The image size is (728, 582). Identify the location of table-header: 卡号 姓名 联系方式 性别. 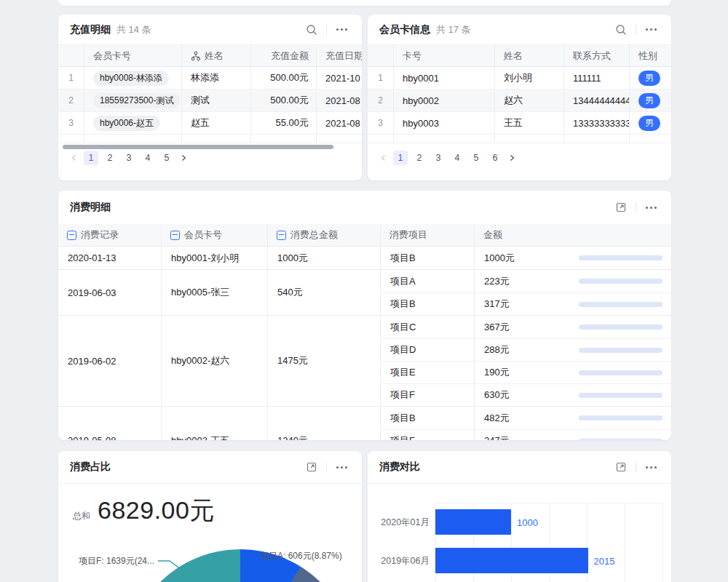
(520, 56).